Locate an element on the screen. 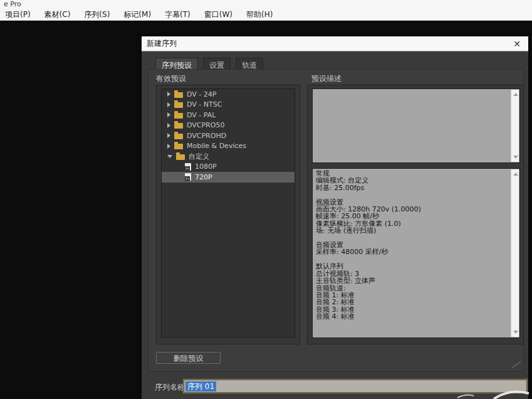 This screenshot has width=532, height=399. menu-item-title: 字幕(T) is located at coordinates (178, 15).